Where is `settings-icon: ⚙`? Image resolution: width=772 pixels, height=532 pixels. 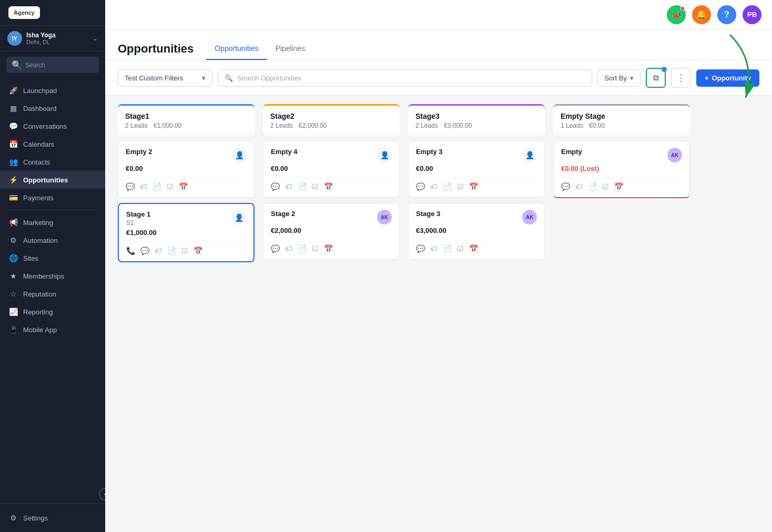
settings-icon: ⚙ is located at coordinates (13, 518).